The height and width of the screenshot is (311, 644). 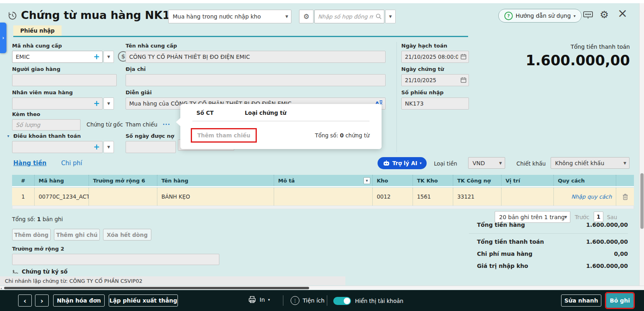 I want to click on help-guide-button: ? Hướng dẫn sử dụng ▾, so click(x=540, y=16).